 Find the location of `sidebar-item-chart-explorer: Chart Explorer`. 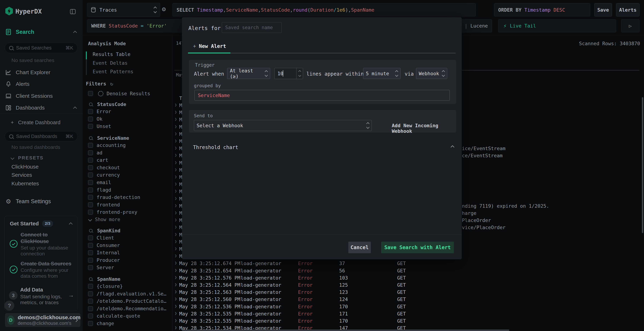

sidebar-item-chart-explorer: Chart Explorer is located at coordinates (41, 72).